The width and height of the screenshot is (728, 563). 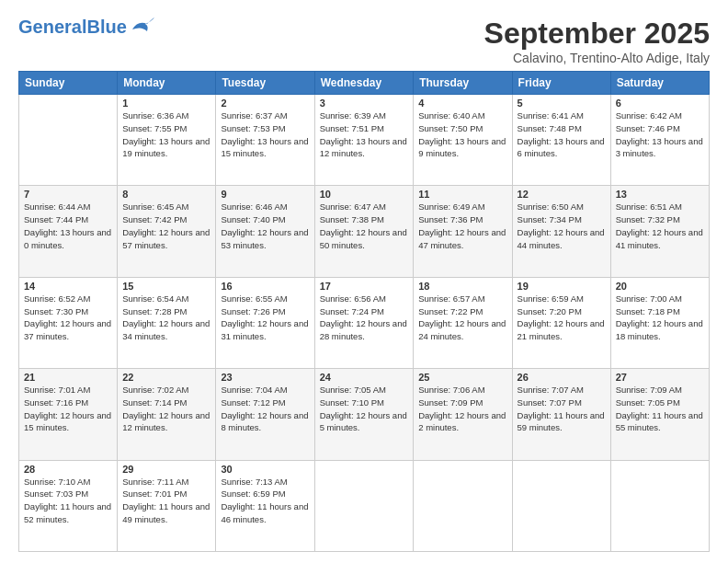 What do you see at coordinates (166, 226) in the screenshot?
I see `day-info: Sunrise: 6:45 AMSunset: 7:42 PMDaylight:…` at bounding box center [166, 226].